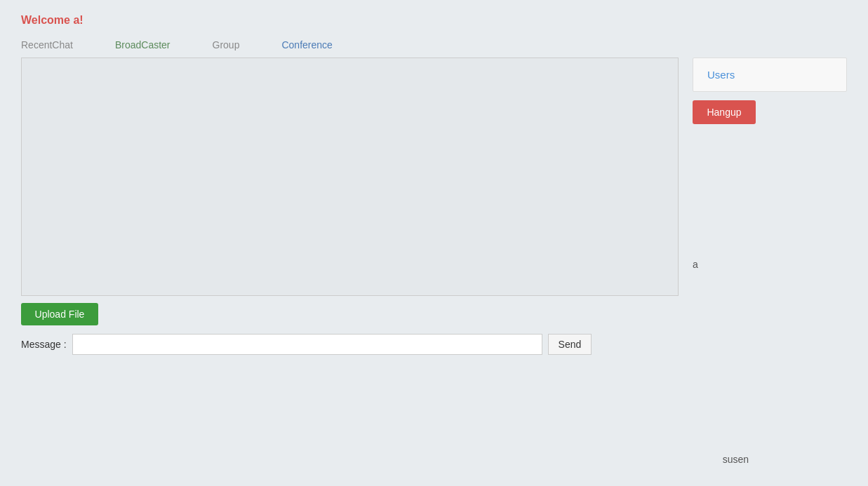  Describe the element at coordinates (307, 45) in the screenshot. I see `tab-conference: Conference` at that location.